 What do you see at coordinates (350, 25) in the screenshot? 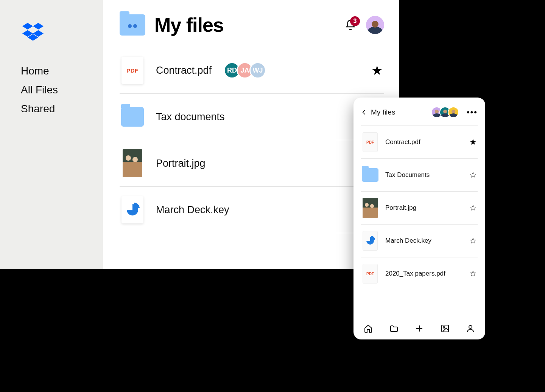
I see `notifications-button: 3` at bounding box center [350, 25].